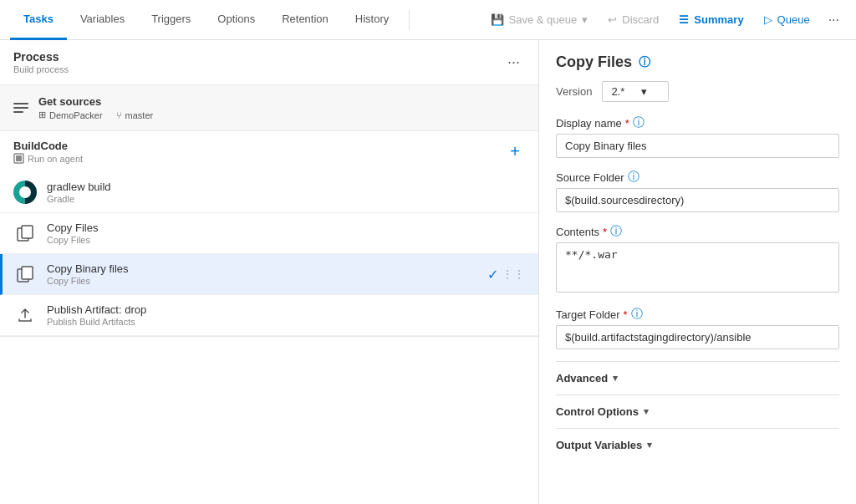 The width and height of the screenshot is (856, 504). Describe the element at coordinates (697, 328) in the screenshot. I see `target-folder-field: Target Folder * ⓘ` at that location.